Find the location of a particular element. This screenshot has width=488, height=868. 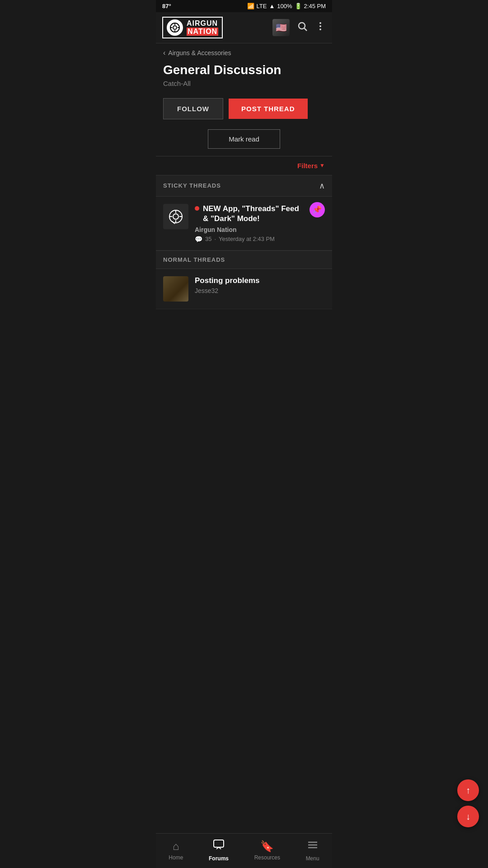

sticky-thread-meta: 💬 35 · Yesterday at 2:43 PM is located at coordinates (260, 239).